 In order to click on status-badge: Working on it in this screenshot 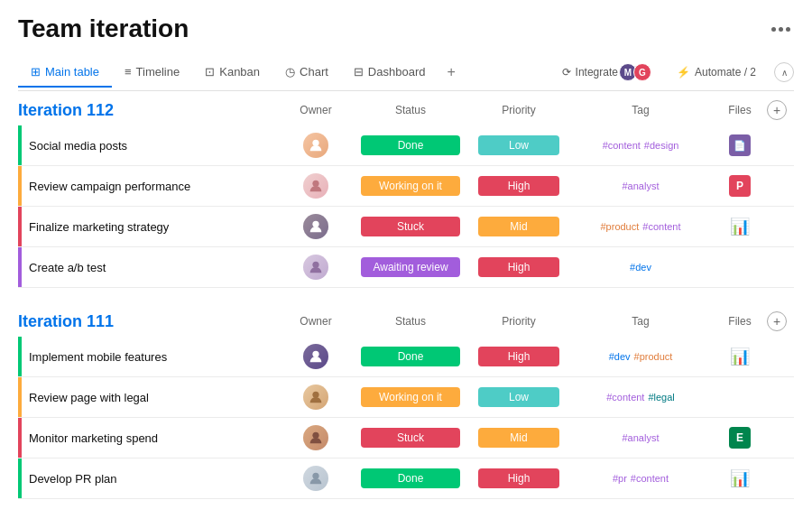, I will do `click(411, 397)`.